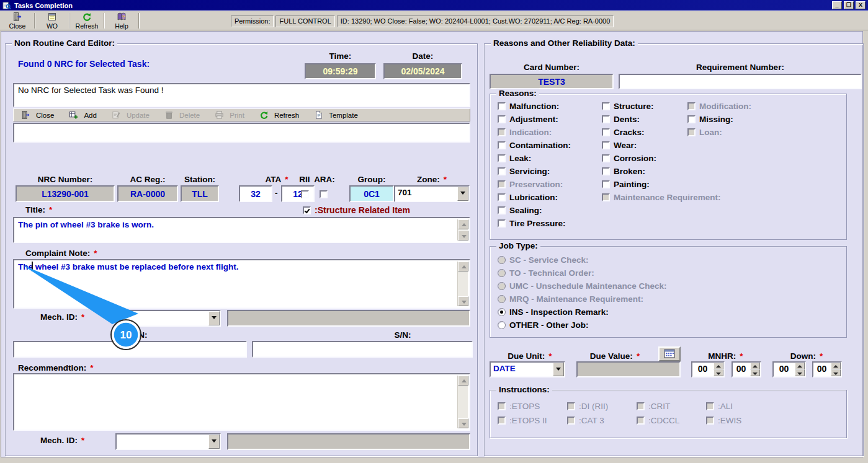  What do you see at coordinates (665, 301) in the screenshot?
I see `jobtype-item-mrq-maintenance-requirement: MRQ - Maintenance Requirement:` at bounding box center [665, 301].